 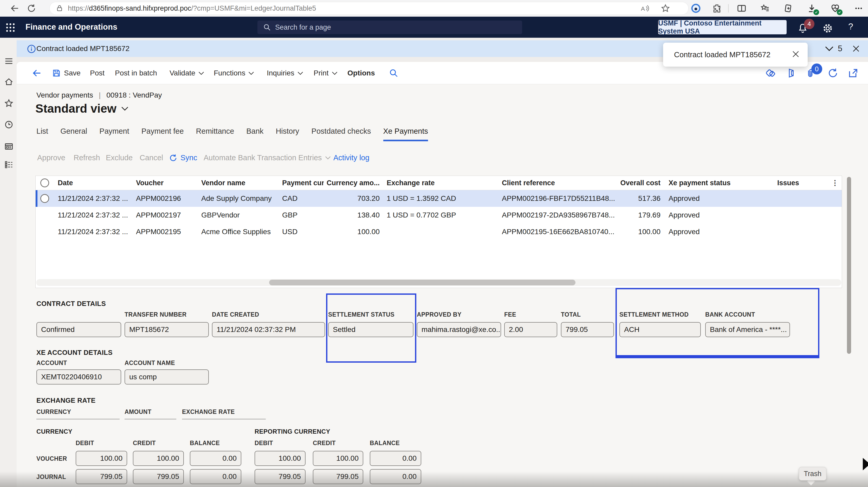 What do you see at coordinates (215, 134) in the screenshot?
I see `tab-remittance: Remittance` at bounding box center [215, 134].